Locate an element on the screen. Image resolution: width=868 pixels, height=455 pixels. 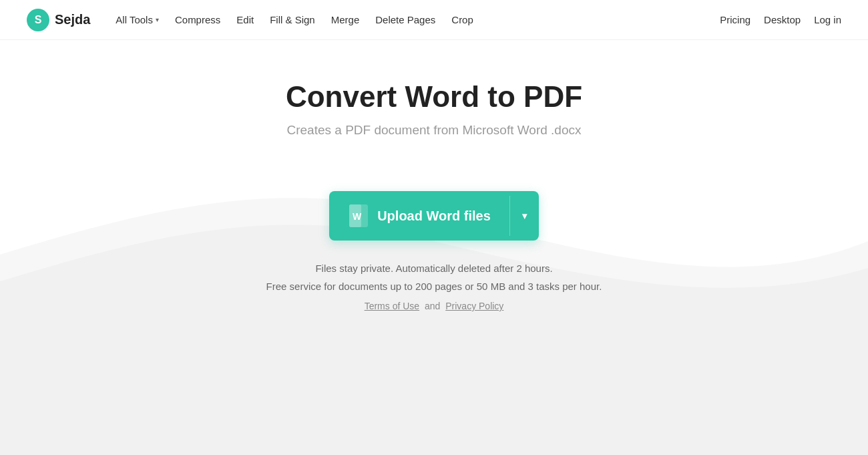
nav-item-fill-sign: Fill & Sign is located at coordinates (292, 20).